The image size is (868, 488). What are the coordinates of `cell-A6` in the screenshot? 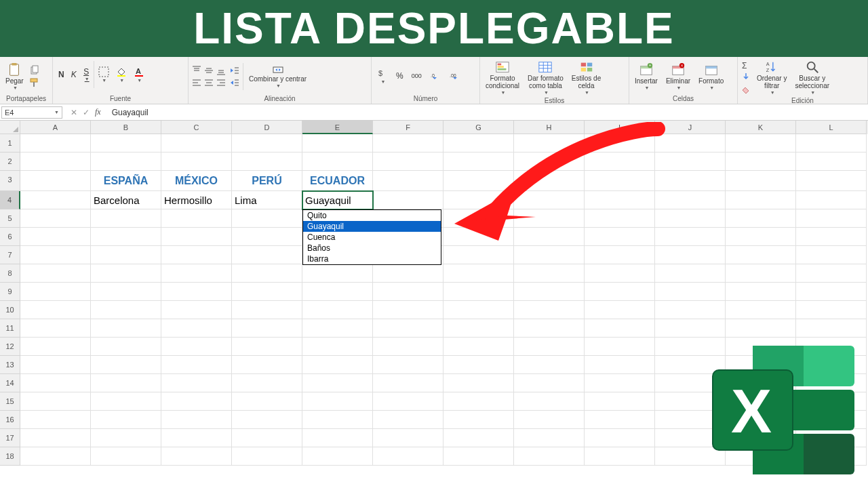 It's located at (56, 237).